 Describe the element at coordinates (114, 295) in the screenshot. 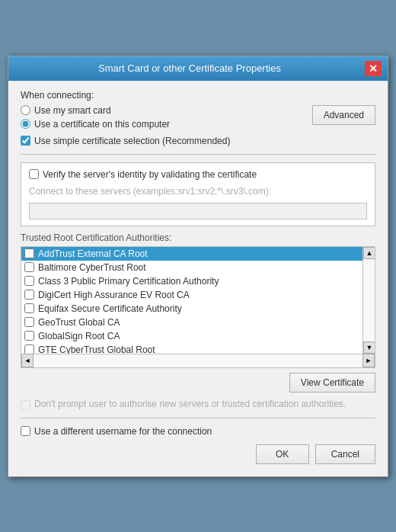

I see `cert-label-3: DigiCert High Assurance EV Root CA` at that location.